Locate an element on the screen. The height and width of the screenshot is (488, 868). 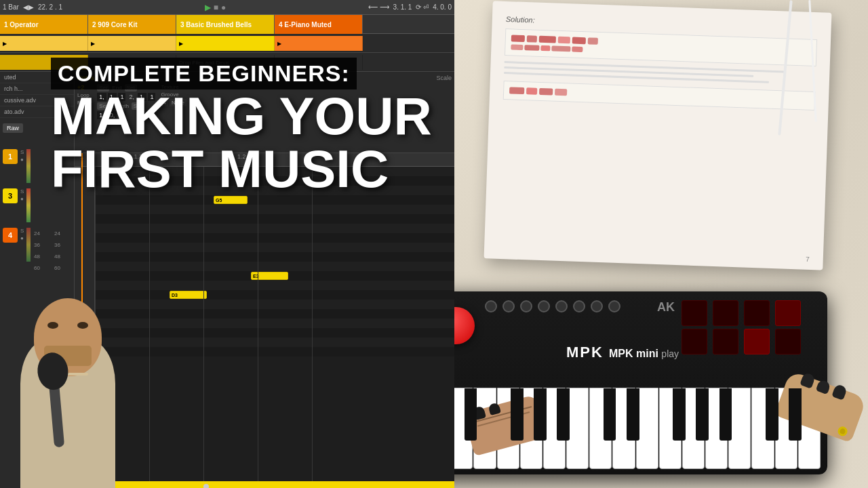
note-d3: D3 is located at coordinates (189, 295).